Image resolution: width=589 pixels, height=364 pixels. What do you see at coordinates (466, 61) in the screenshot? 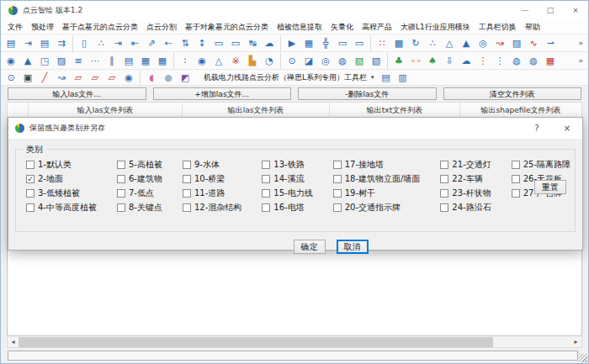
I see `cloud-download-icon: ☁` at bounding box center [466, 61].